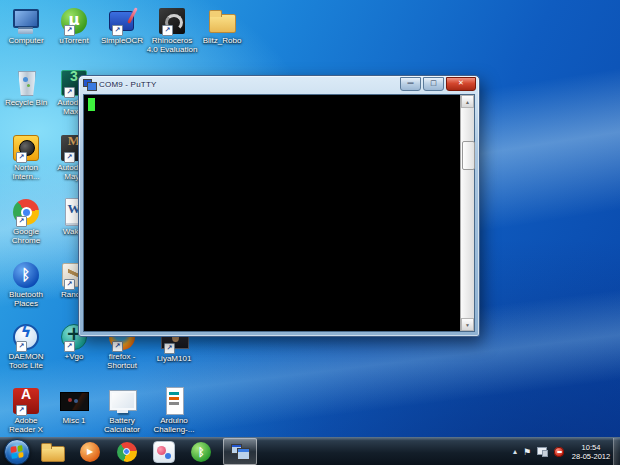 Image resolution: width=620 pixels, height=465 pixels. What do you see at coordinates (26, 148) in the screenshot?
I see `norton-icon` at bounding box center [26, 148].